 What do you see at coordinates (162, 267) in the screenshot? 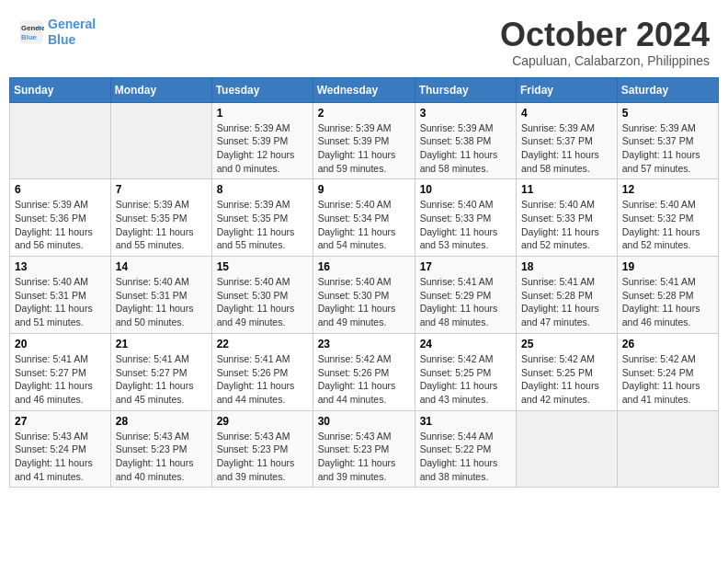
I see `day-number: 14` at bounding box center [162, 267].